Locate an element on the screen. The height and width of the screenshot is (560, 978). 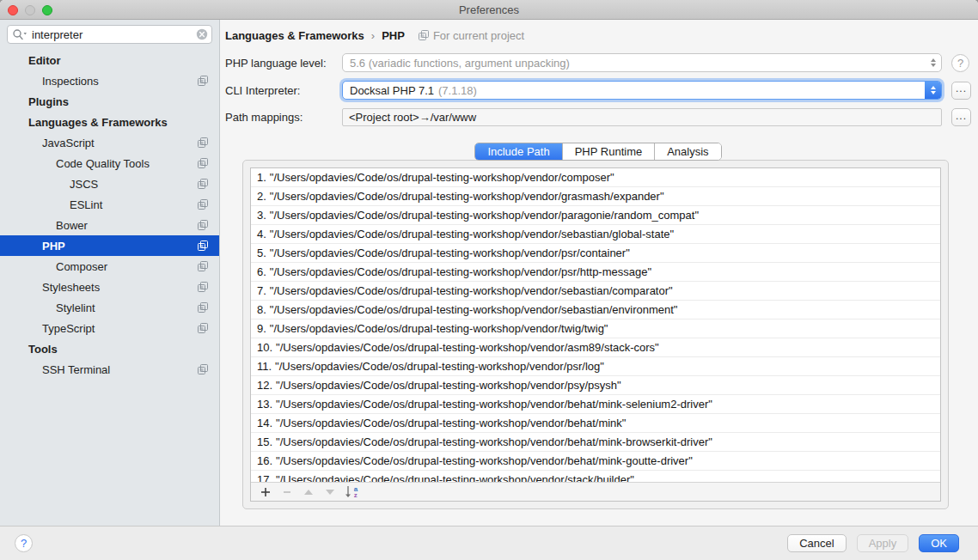
sidebar-item: PHP is located at coordinates (110, 246).